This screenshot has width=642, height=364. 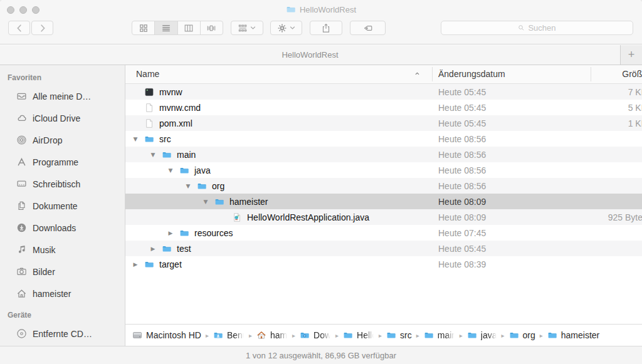 What do you see at coordinates (384, 202) in the screenshot?
I see `table-row: ▼ hameister Heute 08:09` at bounding box center [384, 202].